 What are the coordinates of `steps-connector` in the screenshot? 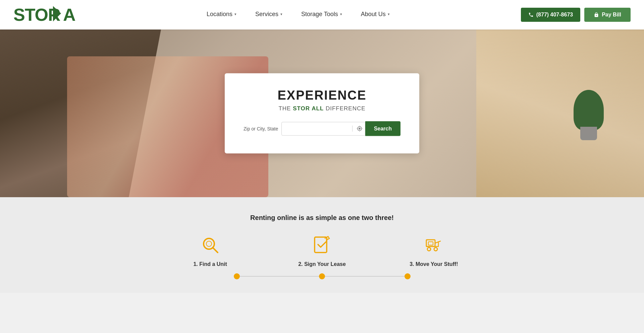 It's located at (322, 276).